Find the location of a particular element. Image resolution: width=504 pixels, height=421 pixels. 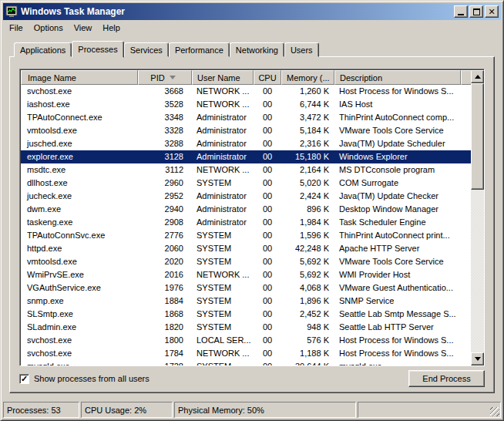

cell-pid: 2908 is located at coordinates (165, 222).